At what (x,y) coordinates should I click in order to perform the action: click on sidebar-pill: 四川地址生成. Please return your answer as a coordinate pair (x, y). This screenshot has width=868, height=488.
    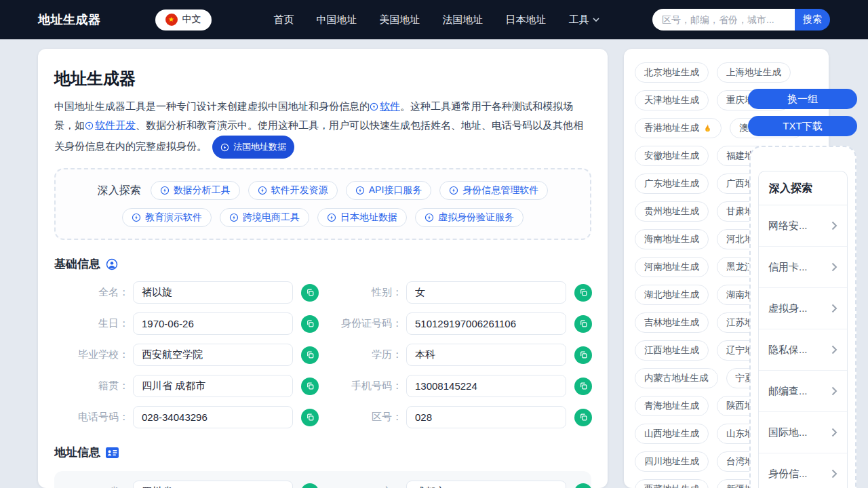
    Looking at the image, I should click on (671, 462).